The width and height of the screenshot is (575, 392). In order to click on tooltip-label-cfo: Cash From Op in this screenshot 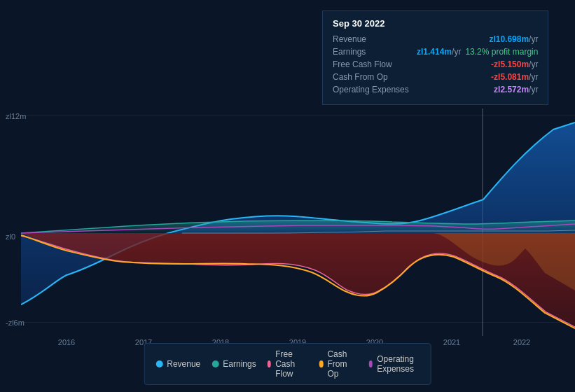, I will do `click(375, 77)`.